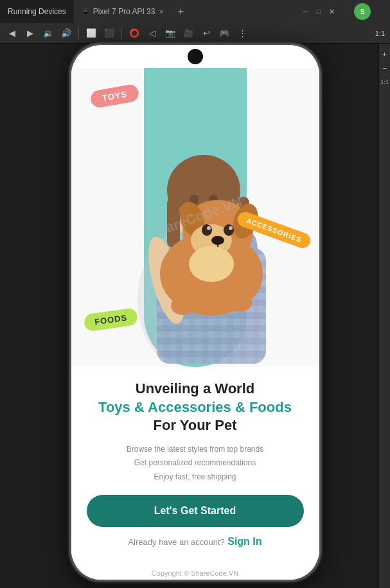 This screenshot has height=588, width=390. I want to click on signin-text: Already have an account?, so click(176, 542).